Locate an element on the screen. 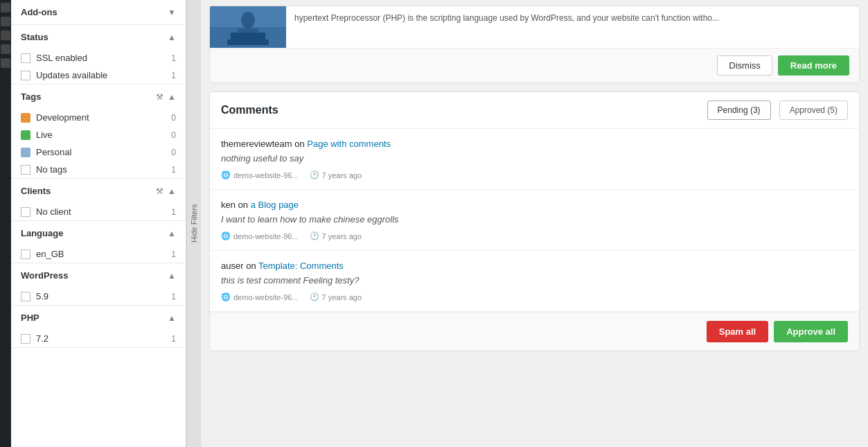  notification-top: hypertext Preprocessor (PHP) is the scri… is located at coordinates (535, 27).